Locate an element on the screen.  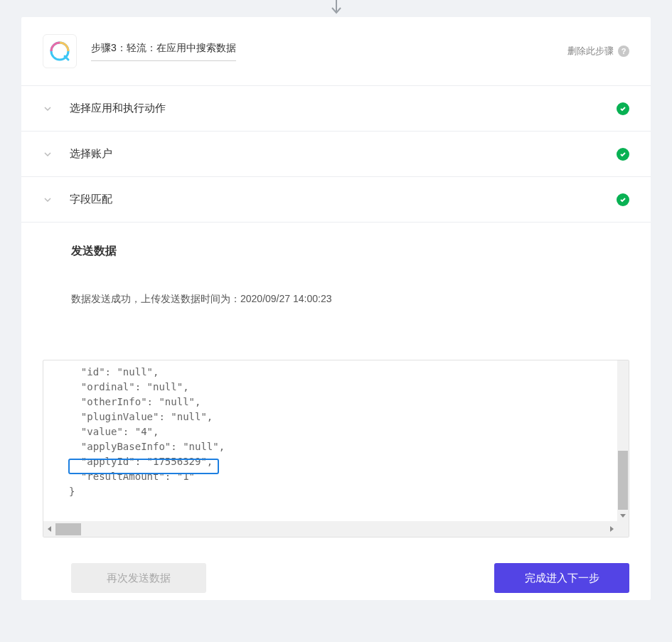
horizontal-scrollbar is located at coordinates (336, 529).